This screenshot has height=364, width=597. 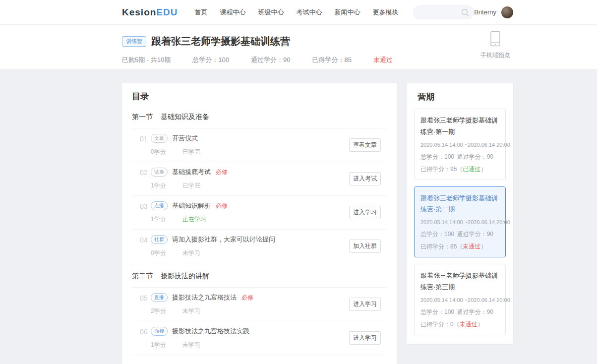 What do you see at coordinates (141, 331) in the screenshot?
I see `item-number: 06` at bounding box center [141, 331].